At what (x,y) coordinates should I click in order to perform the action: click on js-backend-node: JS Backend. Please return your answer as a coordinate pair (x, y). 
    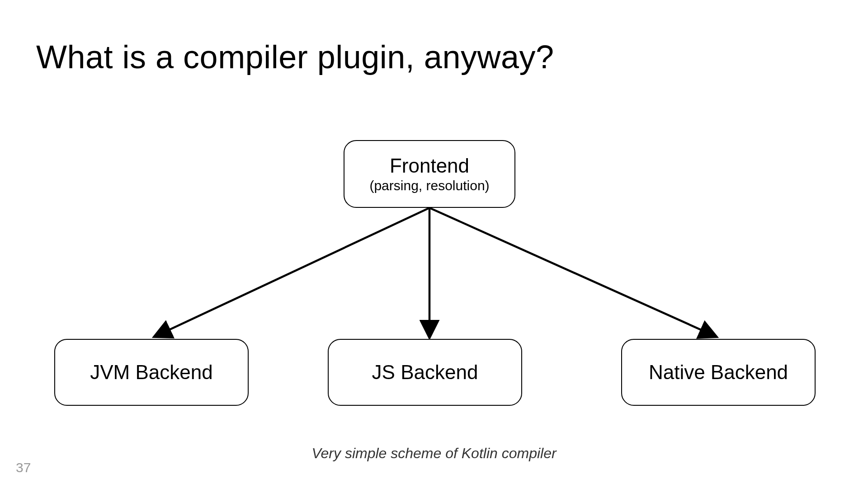
    Looking at the image, I should click on (425, 372).